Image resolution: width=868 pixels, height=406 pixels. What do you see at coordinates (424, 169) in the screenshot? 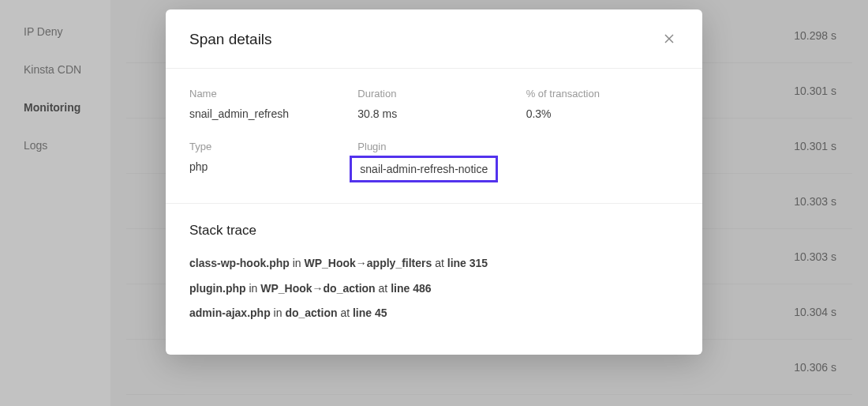
I see `plugin-highlight: snail-admin-refresh-notice` at bounding box center [424, 169].